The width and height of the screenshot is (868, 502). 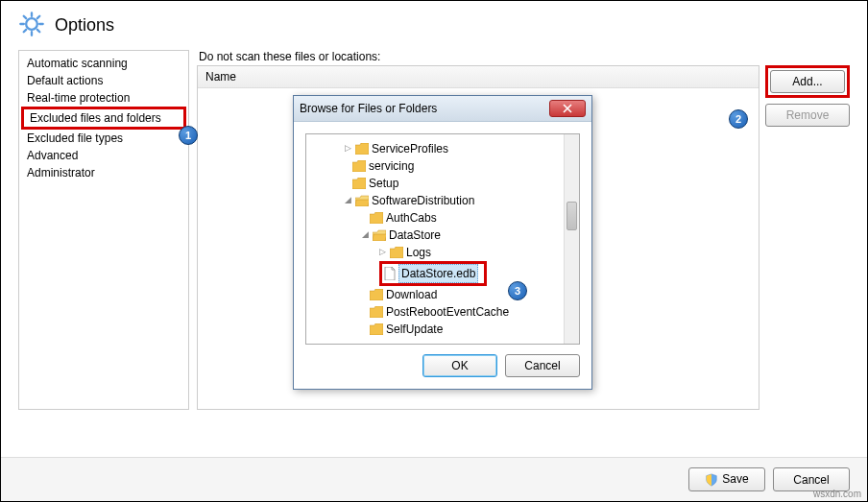 What do you see at coordinates (478, 77) in the screenshot?
I see `column-header-name: Name` at bounding box center [478, 77].